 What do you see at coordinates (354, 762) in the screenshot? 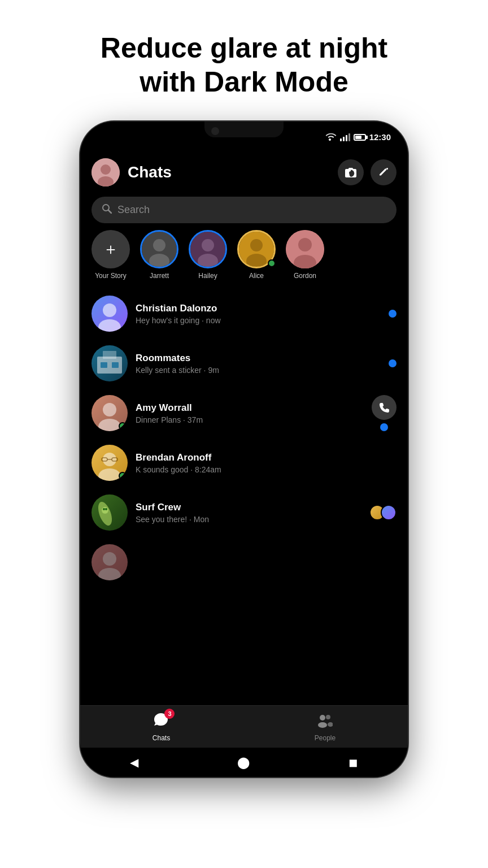
I see `recents-button: ◼` at bounding box center [354, 762].